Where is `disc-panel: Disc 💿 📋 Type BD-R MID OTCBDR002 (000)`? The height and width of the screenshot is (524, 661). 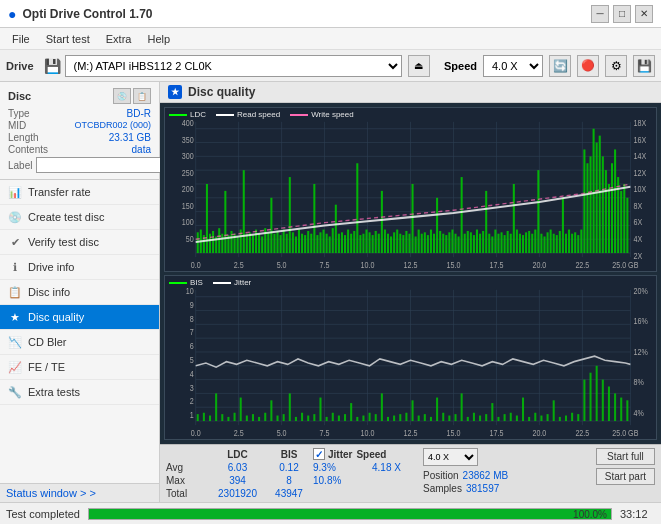 disc-panel: Disc 💿 📋 Type BD-R MID OTCBDR002 (000) is located at coordinates (80, 131).